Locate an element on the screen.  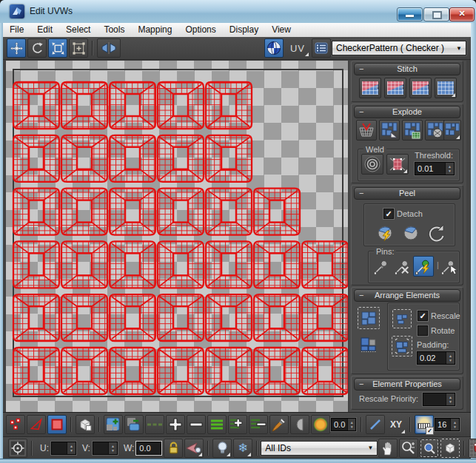
menu-item-select: Select is located at coordinates (78, 30).